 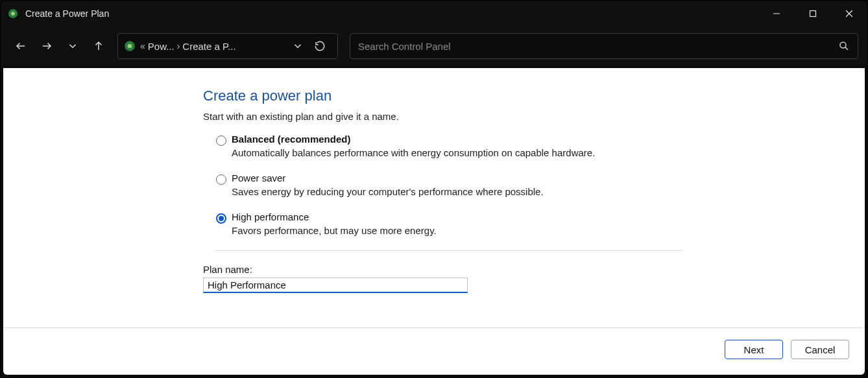 I want to click on breadcrumb-bar: « Pow... › Create a P..., so click(x=228, y=46).